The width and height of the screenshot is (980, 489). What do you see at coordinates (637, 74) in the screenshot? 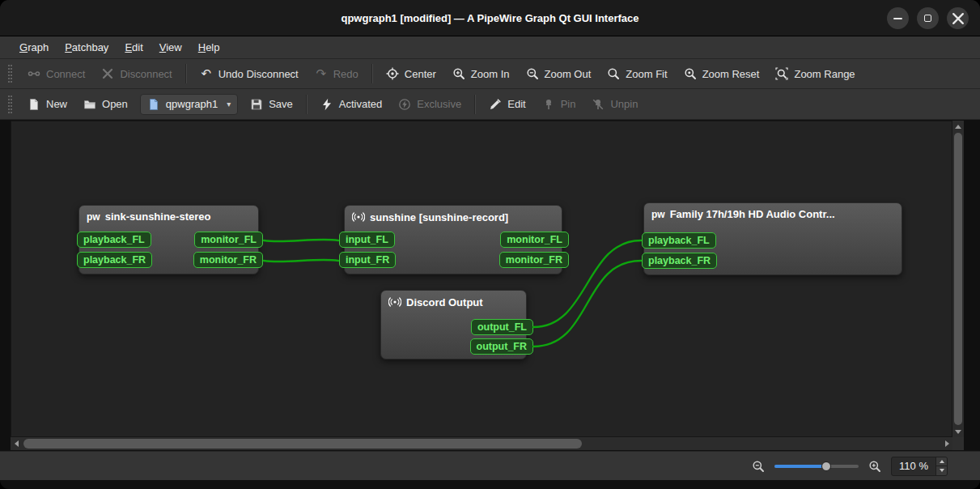
I see `zoom-fit-button: Zoom Fit` at bounding box center [637, 74].